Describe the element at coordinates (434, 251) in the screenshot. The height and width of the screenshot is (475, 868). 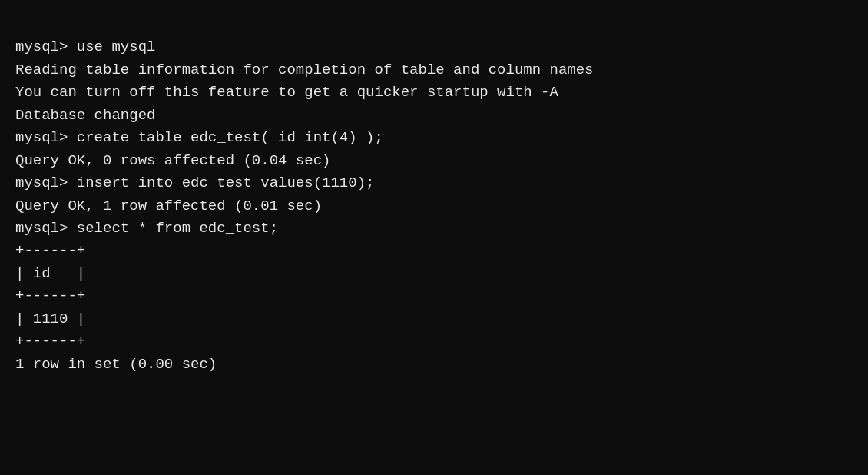
I see `line-13: +------+` at that location.